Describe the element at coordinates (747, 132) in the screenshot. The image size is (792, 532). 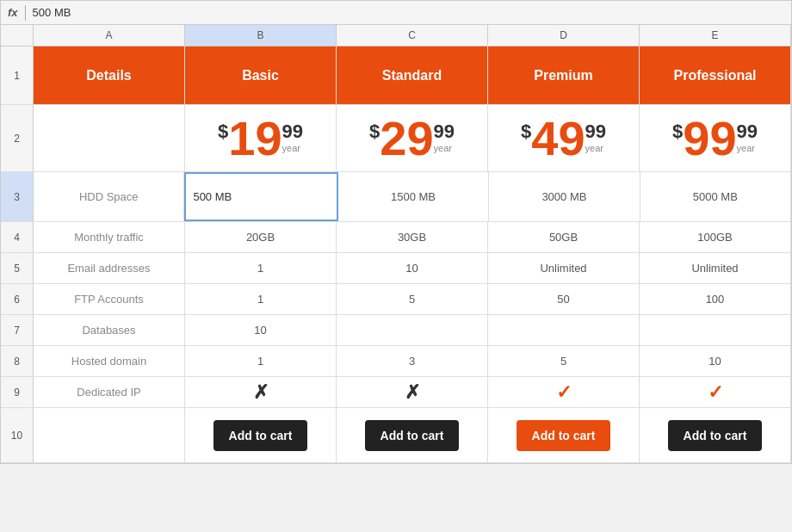
I see `professional-price-cents: 99` at that location.